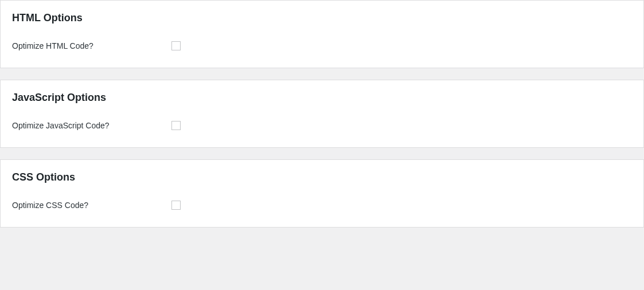 This screenshot has height=290, width=644. Describe the element at coordinates (92, 46) in the screenshot. I see `optimize-html-label: Optimize HTML Code?` at that location.